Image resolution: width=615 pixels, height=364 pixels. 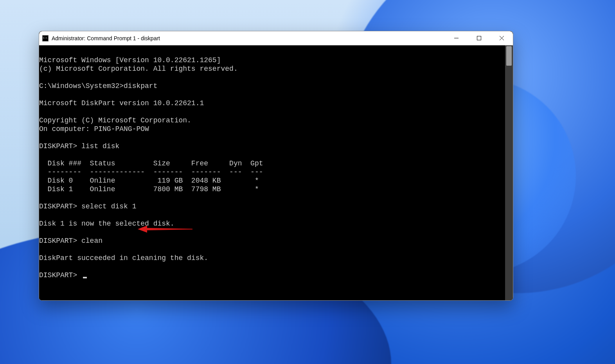 What do you see at coordinates (45, 38) in the screenshot?
I see `cmd-icon` at bounding box center [45, 38].